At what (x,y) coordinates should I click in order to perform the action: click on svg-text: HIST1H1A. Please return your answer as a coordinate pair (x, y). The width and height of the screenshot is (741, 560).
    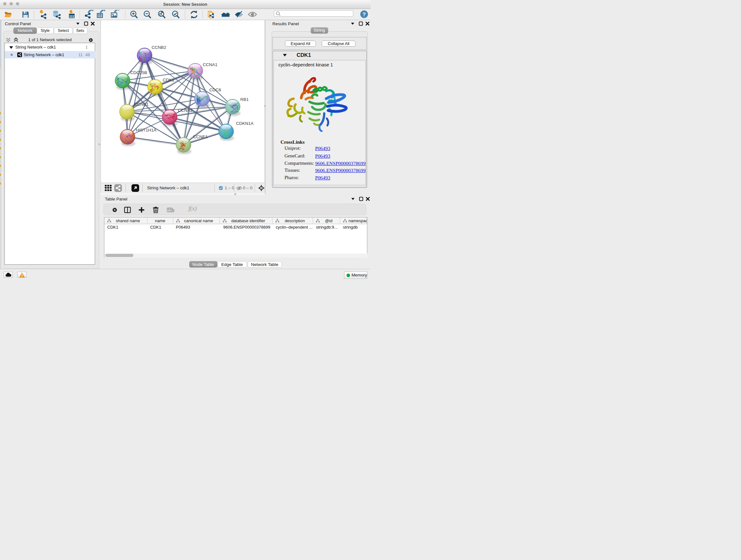
    Looking at the image, I should click on (146, 130).